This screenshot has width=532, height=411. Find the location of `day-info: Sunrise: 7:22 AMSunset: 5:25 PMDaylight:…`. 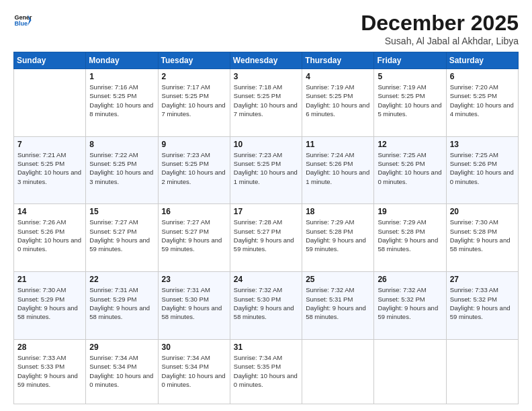

day-info: Sunrise: 7:22 AMSunset: 5:25 PMDaylight:… is located at coordinates (122, 168).